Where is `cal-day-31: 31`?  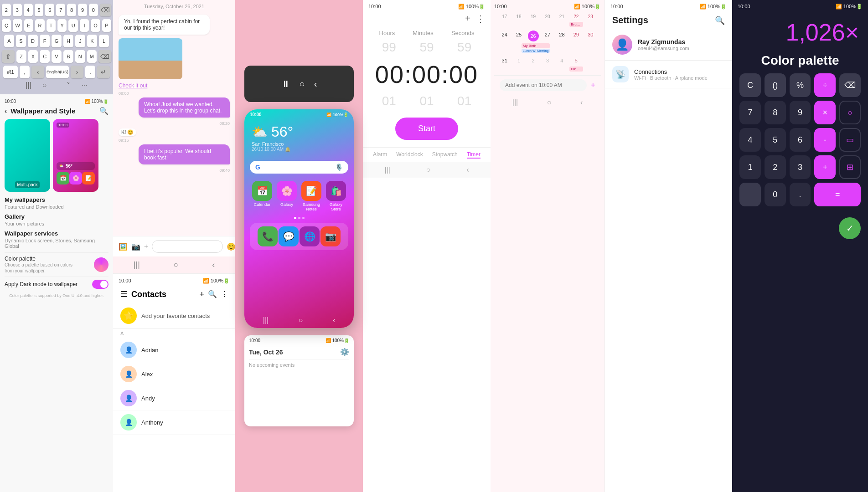
cal-day-31: 31 is located at coordinates (504, 61).